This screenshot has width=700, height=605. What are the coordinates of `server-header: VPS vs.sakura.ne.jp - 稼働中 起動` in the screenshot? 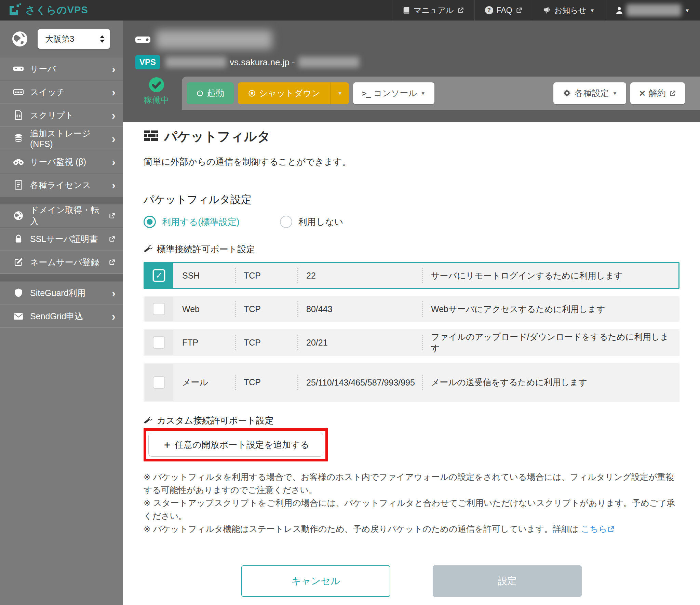 It's located at (412, 71).